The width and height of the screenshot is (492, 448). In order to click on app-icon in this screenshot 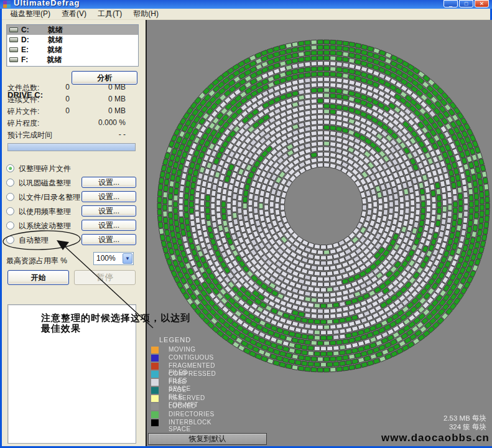, I will do `click(7, 4)`.